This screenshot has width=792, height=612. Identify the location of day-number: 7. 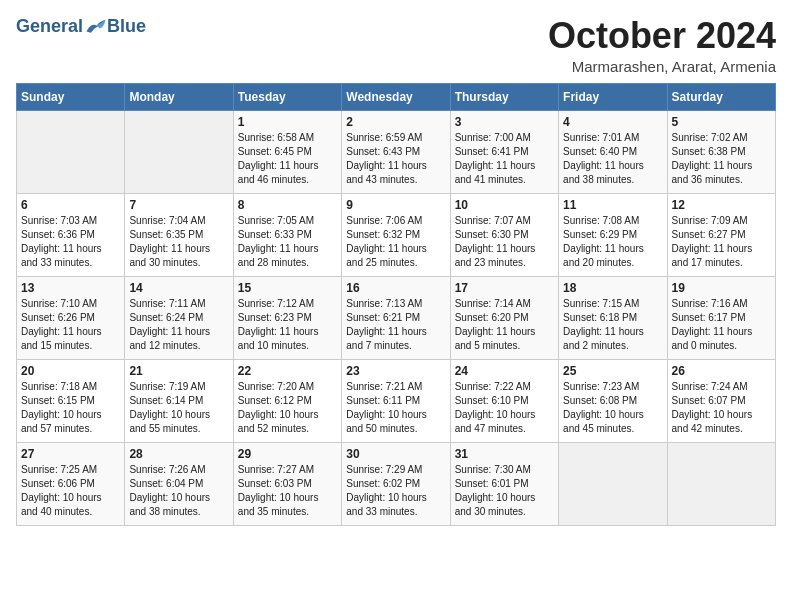
(178, 205).